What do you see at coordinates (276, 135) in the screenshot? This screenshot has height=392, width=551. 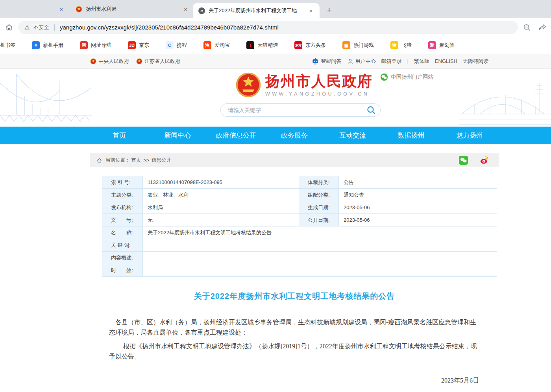 I see `main-nav: 首页新闻中心政府信息公开政务服务互动交流数据扬州魅力扬州` at bounding box center [276, 135].